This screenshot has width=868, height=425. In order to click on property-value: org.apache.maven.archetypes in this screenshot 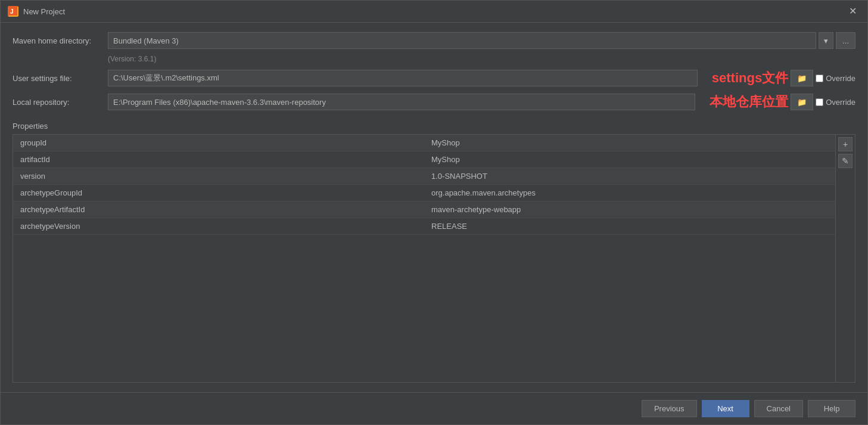, I will do `click(630, 193)`.